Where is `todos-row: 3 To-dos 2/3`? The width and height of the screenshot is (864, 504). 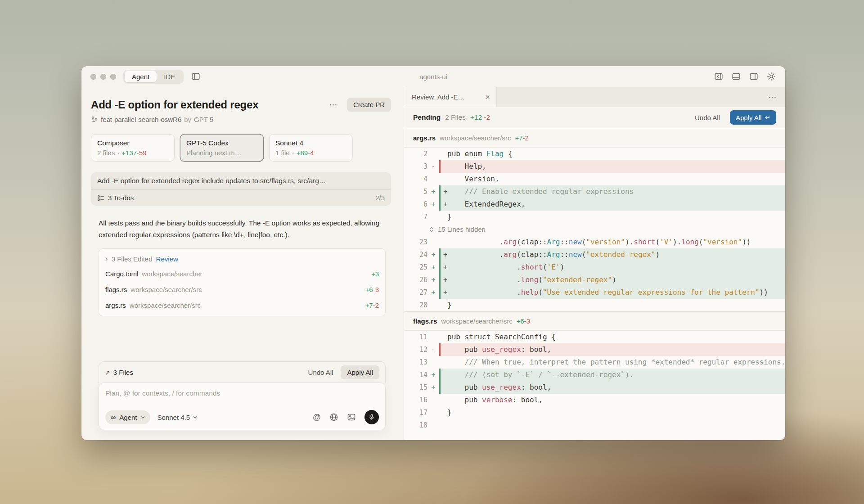
todos-row: 3 To-dos 2/3 is located at coordinates (241, 198).